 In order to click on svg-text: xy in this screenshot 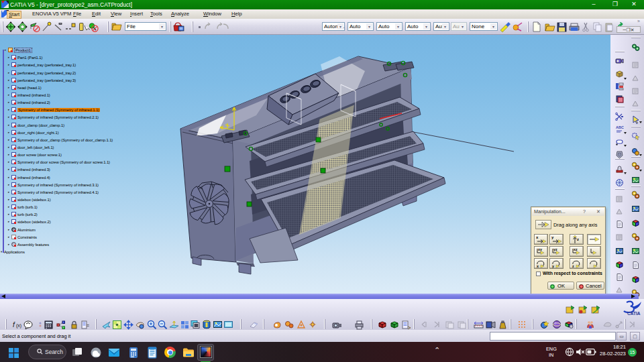, I will do `click(540, 249)`.